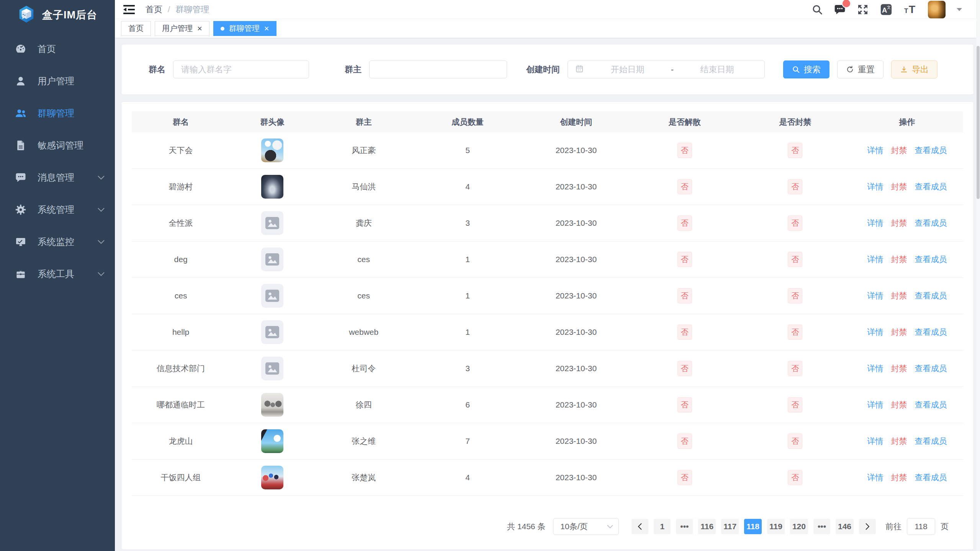  What do you see at coordinates (640, 527) in the screenshot?
I see `prev-page-button` at bounding box center [640, 527].